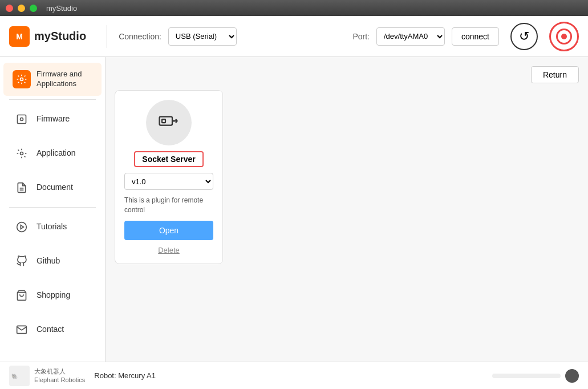 The width and height of the screenshot is (588, 389). I want to click on return-area: Return, so click(347, 75).